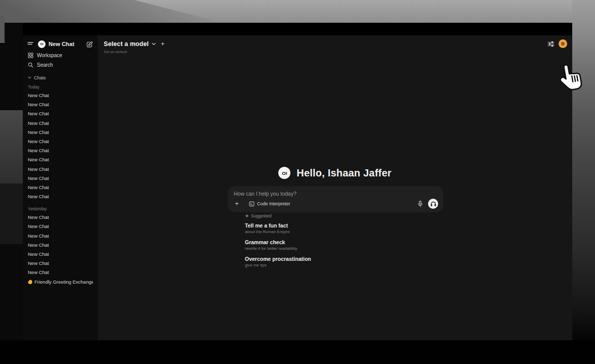 This screenshot has height=364, width=595. I want to click on sidebar-item-search: Search, so click(61, 65).